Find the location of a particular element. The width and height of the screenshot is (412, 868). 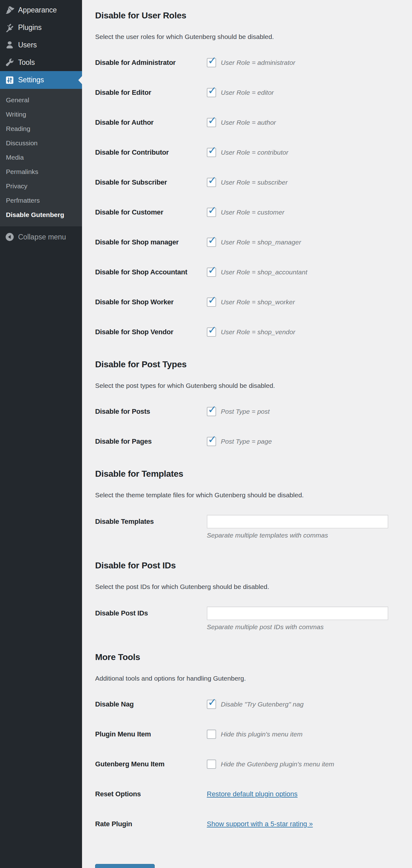

setting-row: Reset Options Restore default plugin opt… is located at coordinates (247, 794).